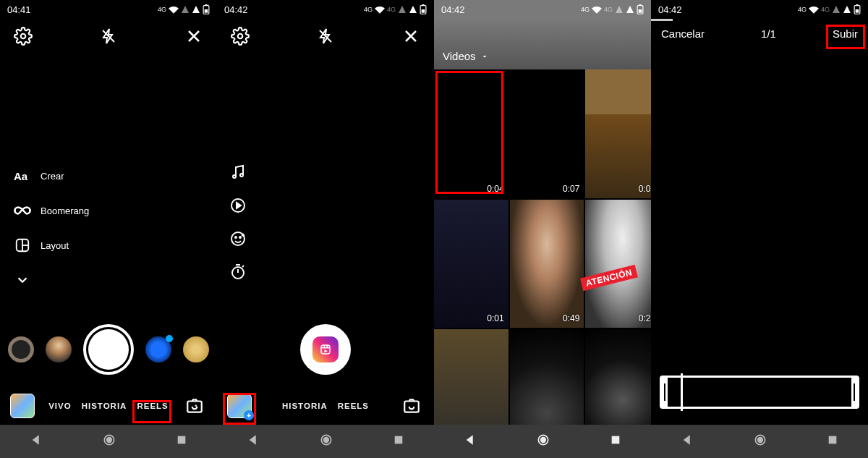 Image resolution: width=868 pixels, height=458 pixels. What do you see at coordinates (665, 392) in the screenshot?
I see `trim-handle-left` at bounding box center [665, 392].